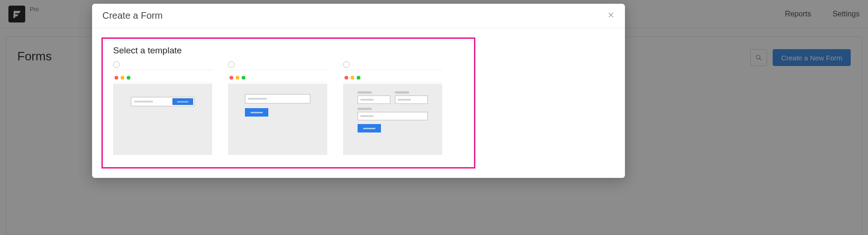 This screenshot has width=868, height=235. I want to click on modal-close-button, so click(611, 16).